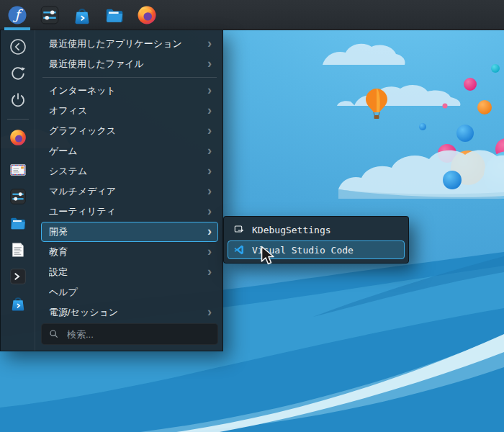 The height and width of the screenshot is (432, 504). Describe the element at coordinates (130, 292) in the screenshot. I see `menu-item-help: ヘルプ` at that location.